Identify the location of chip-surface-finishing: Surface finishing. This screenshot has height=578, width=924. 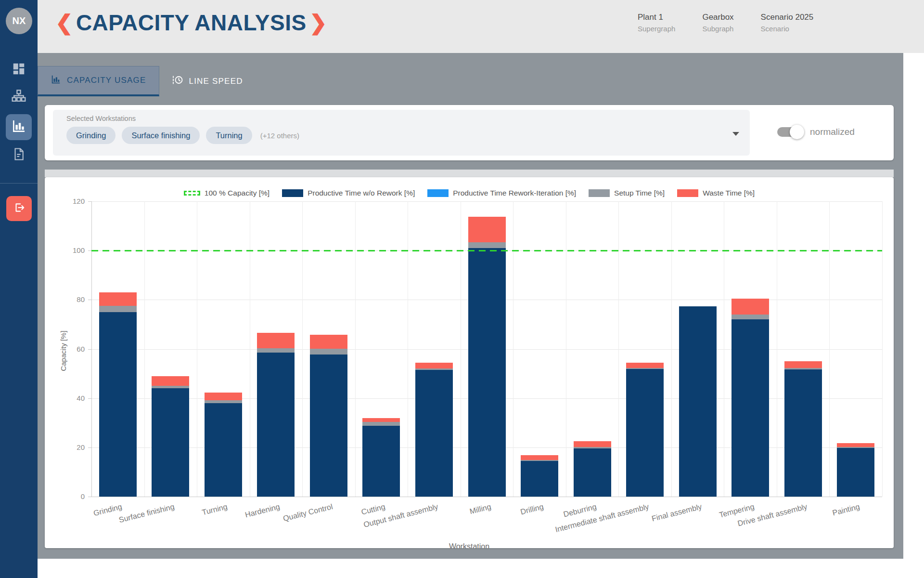
(161, 135).